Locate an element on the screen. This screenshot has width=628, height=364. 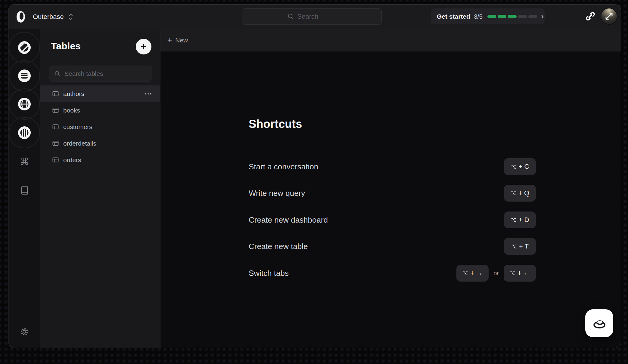
table-name: customers is located at coordinates (78, 127).